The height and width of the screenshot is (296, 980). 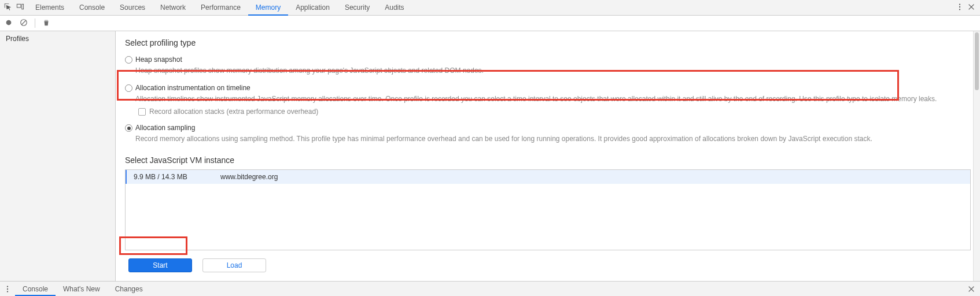 I want to click on action-buttons: Start Load, so click(x=552, y=265).